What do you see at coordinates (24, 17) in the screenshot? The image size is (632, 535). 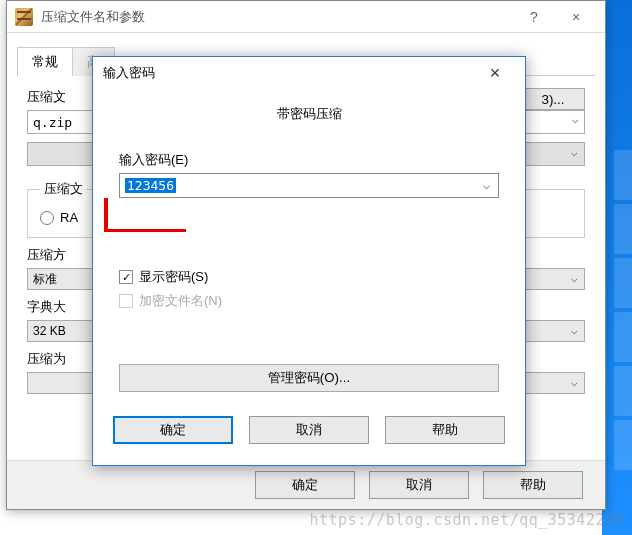 I see `app-icon` at bounding box center [24, 17].